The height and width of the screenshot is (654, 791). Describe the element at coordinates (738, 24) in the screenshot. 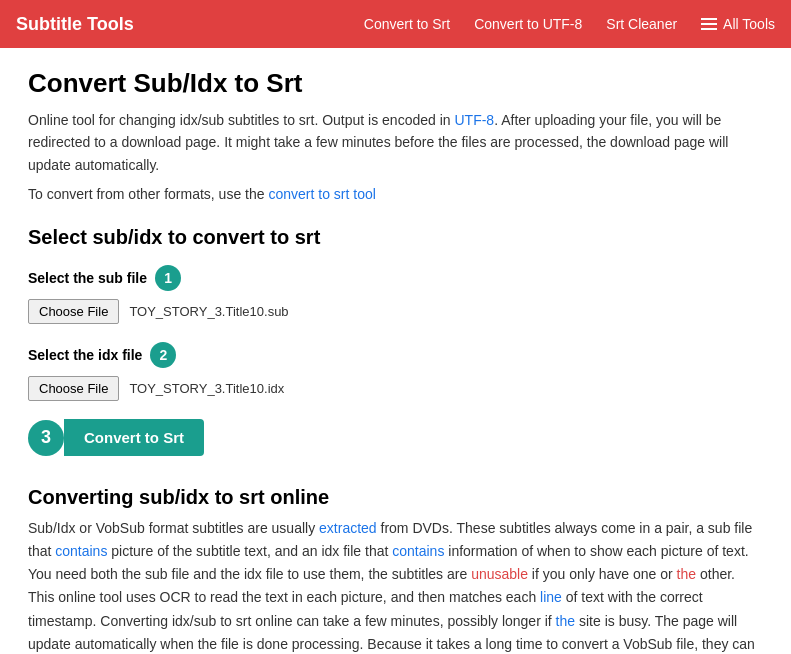

I see `all-tools-menu: All Tools` at that location.